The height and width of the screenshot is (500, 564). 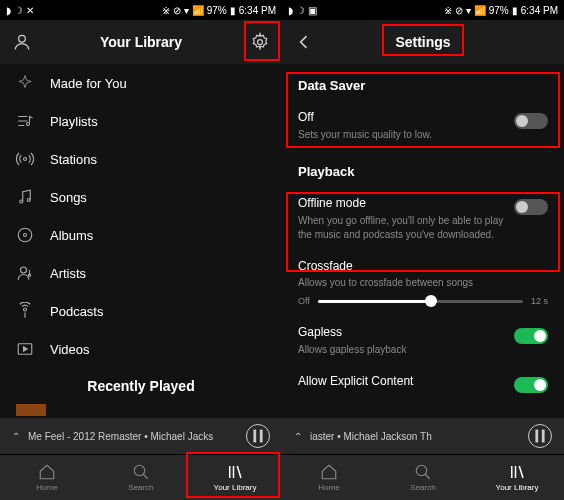 What do you see at coordinates (31, 410) in the screenshot?
I see `recently-thumb` at bounding box center [31, 410].